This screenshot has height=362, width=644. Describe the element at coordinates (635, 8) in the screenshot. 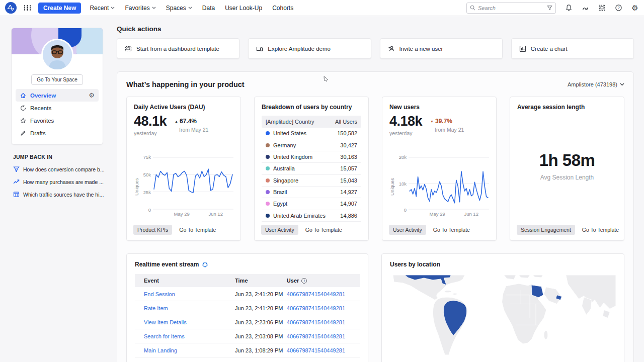

I see `settings-gear-icon: ⚙` at that location.